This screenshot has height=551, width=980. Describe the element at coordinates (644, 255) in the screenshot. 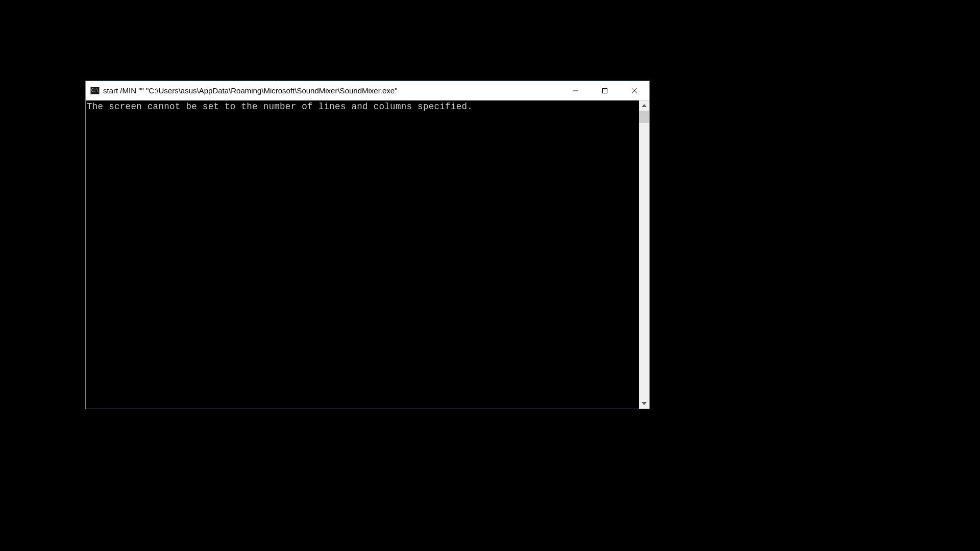

I see `scroll-track` at that location.